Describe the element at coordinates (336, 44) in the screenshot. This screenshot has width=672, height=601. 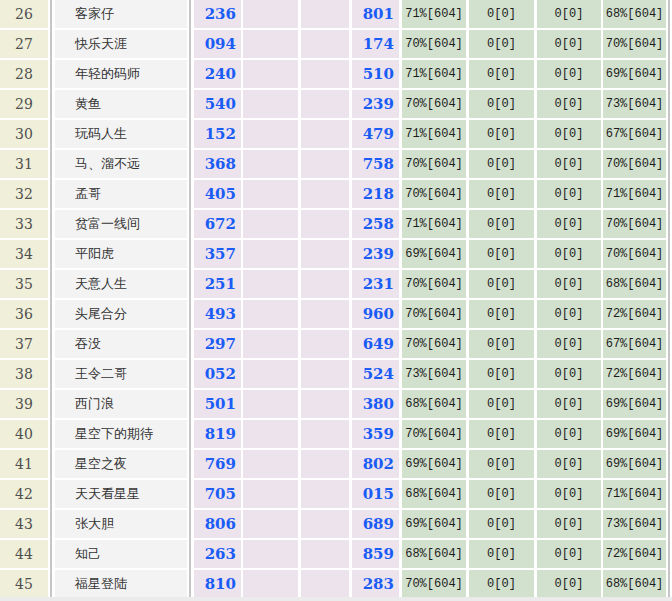
I see `table-row: 27快乐天涯09417470%[604]0[0]0[0]70%[604]` at that location.